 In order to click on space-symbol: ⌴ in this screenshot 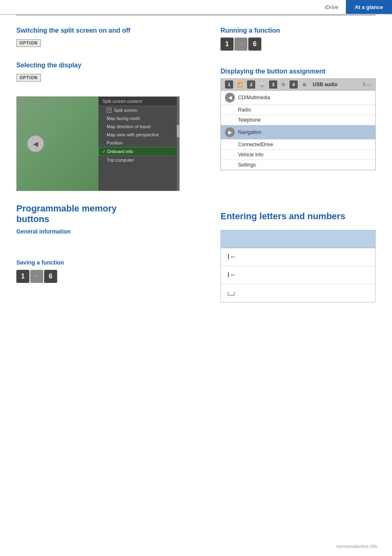, I will do `click(231, 293)`.